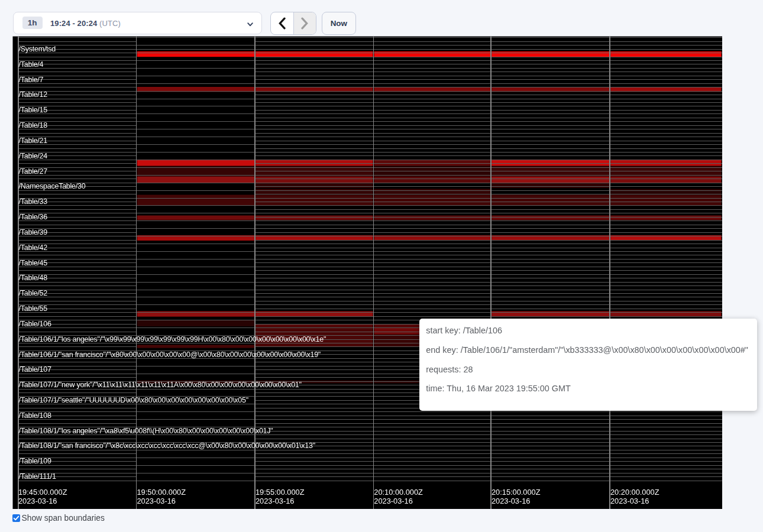 Image resolution: width=763 pixels, height=532 pixels. I want to click on svg-text: 20:10:00.000Z, so click(399, 492).